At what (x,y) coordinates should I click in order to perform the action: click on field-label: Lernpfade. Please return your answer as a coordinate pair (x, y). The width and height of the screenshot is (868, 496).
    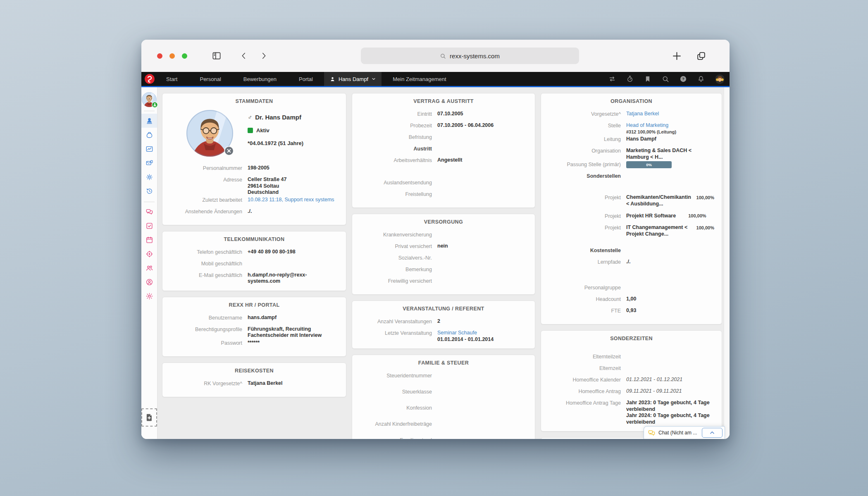
    Looking at the image, I should click on (584, 262).